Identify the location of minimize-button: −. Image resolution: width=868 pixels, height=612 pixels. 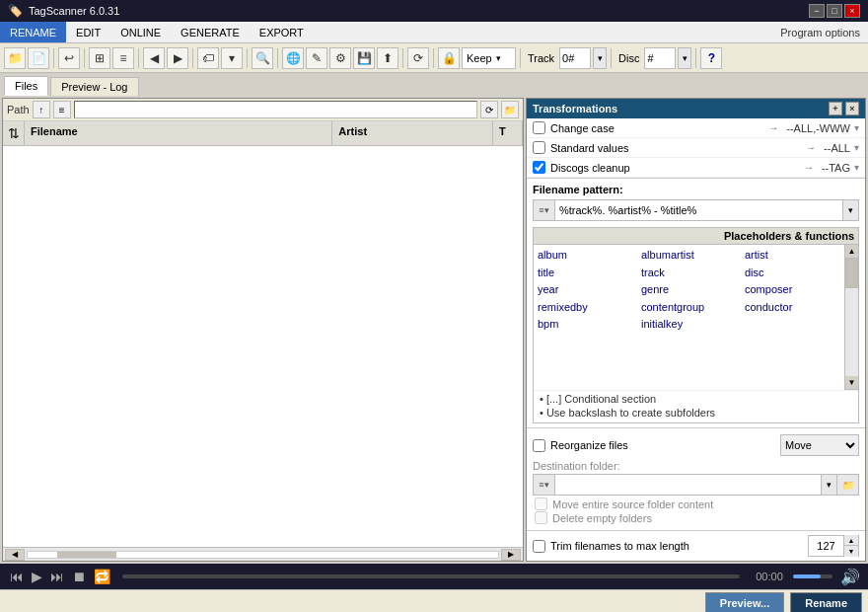
(817, 11).